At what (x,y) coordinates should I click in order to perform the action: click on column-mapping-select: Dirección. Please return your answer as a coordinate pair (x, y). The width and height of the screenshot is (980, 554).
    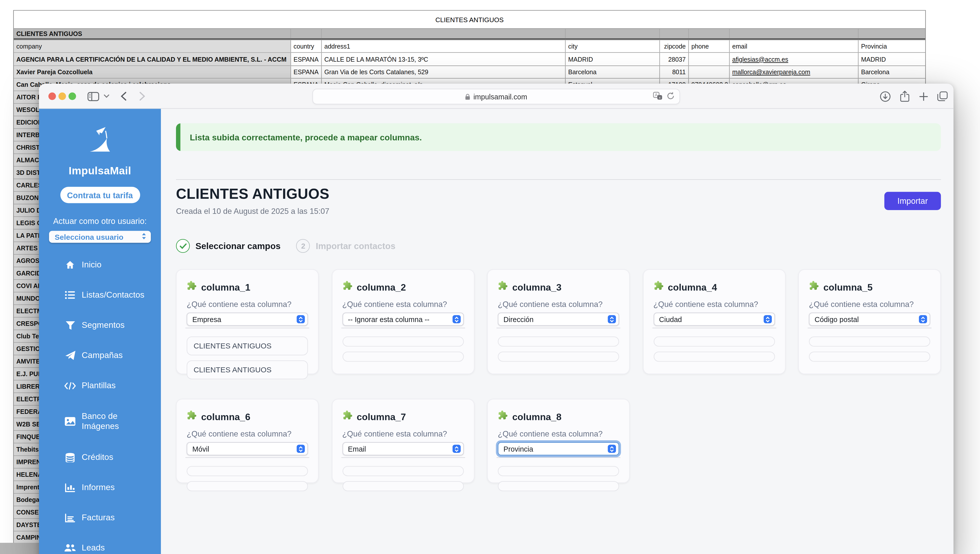
    Looking at the image, I should click on (558, 319).